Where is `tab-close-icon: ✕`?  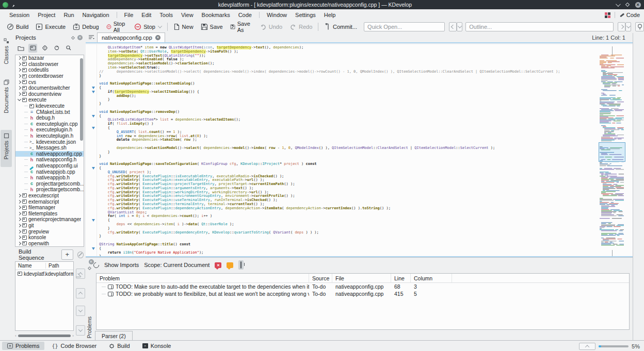 tab-close-icon: ✕ is located at coordinates (158, 38).